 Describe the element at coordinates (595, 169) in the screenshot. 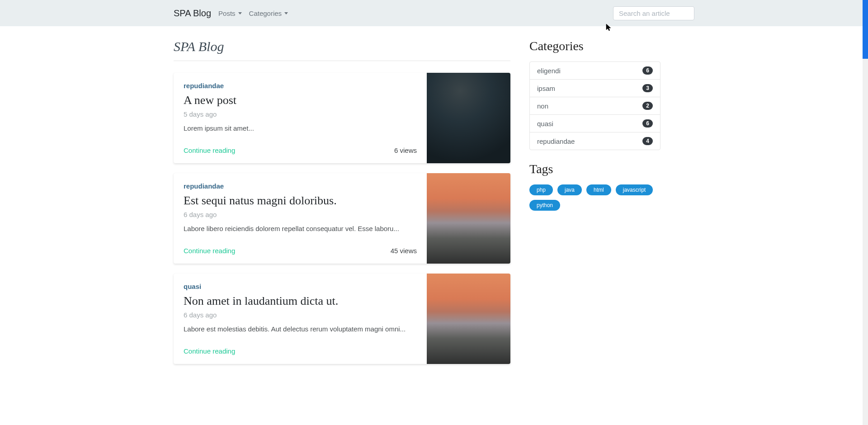

I see `tags-heading: Tags` at that location.